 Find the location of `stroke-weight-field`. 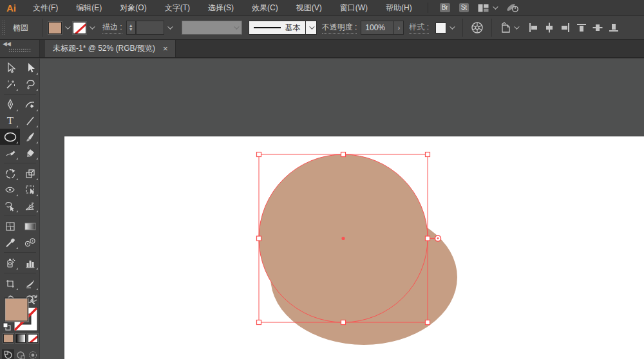

stroke-weight-field is located at coordinates (150, 28).